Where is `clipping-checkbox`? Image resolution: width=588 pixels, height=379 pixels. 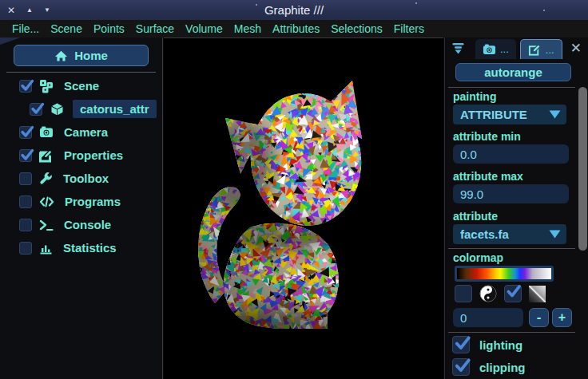 clipping-checkbox is located at coordinates (461, 367).